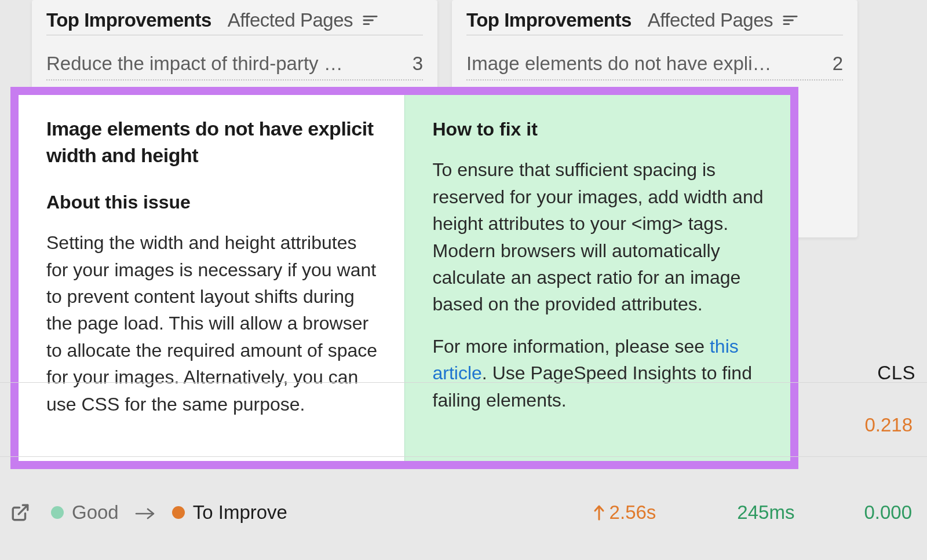 This screenshot has height=560, width=927. What do you see at coordinates (178, 513) in the screenshot?
I see `status-dot-improve` at bounding box center [178, 513].